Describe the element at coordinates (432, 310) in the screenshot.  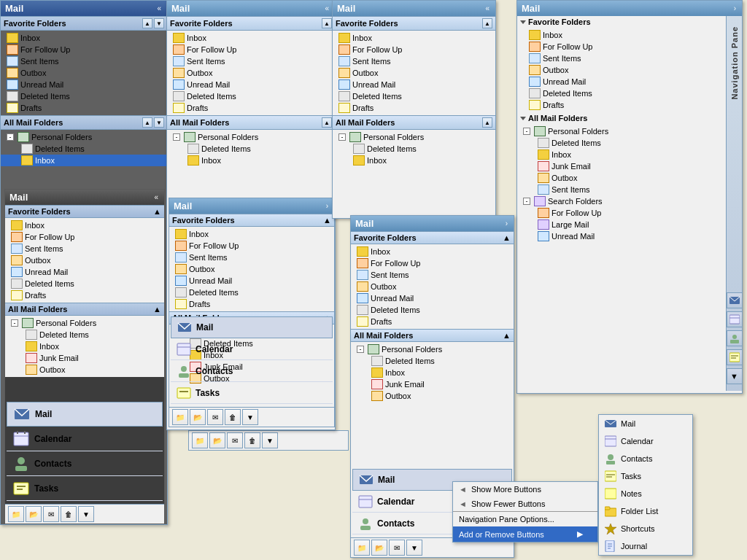
I see `p4-deleted: Deleted Items` at that location.